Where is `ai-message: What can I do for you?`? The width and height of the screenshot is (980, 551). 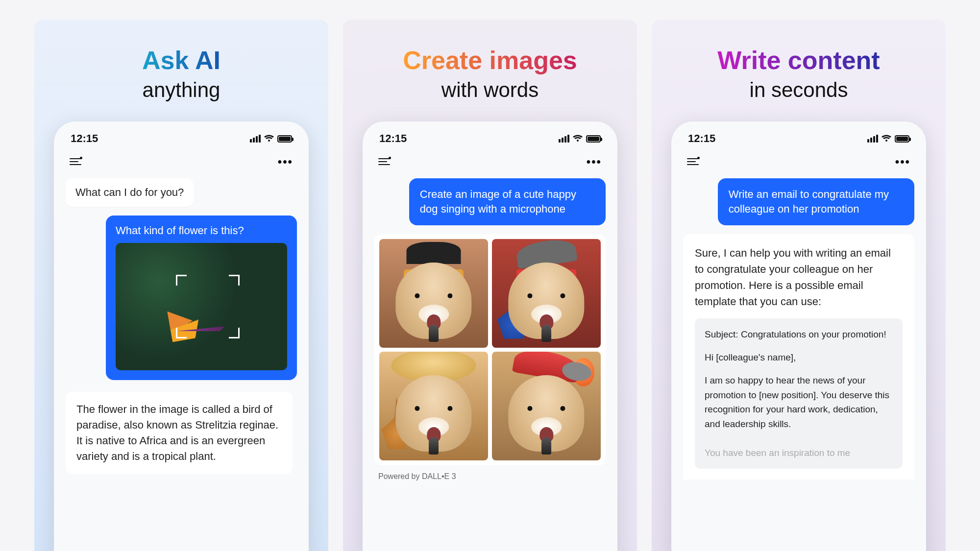
ai-message: What can I do for you? is located at coordinates (129, 192).